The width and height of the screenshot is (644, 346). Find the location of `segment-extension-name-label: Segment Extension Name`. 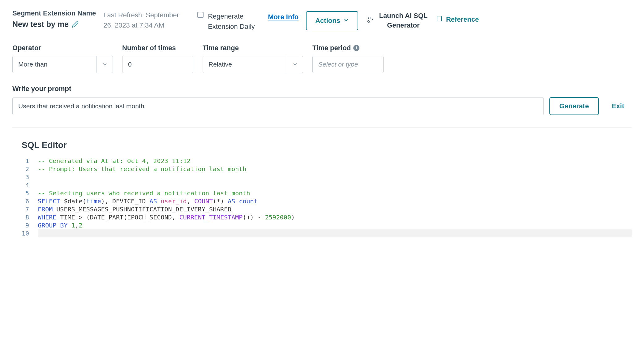

segment-extension-name-label: Segment Extension Name is located at coordinates (54, 13).